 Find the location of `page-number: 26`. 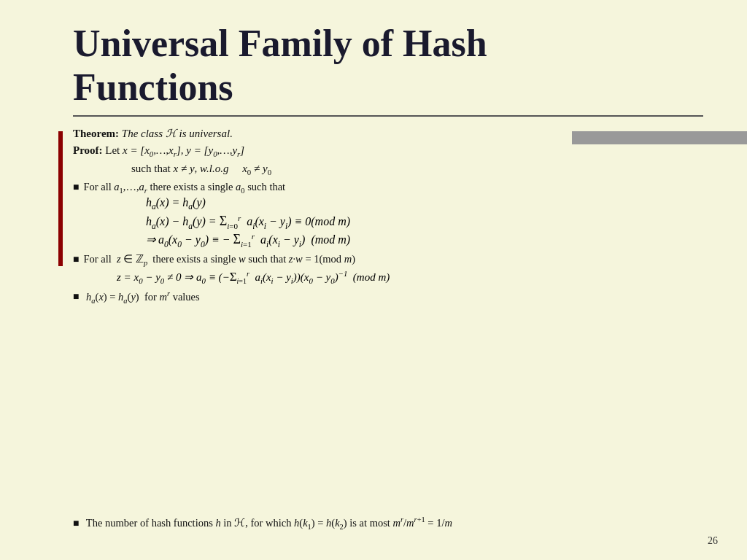

page-number: 26 is located at coordinates (713, 541).